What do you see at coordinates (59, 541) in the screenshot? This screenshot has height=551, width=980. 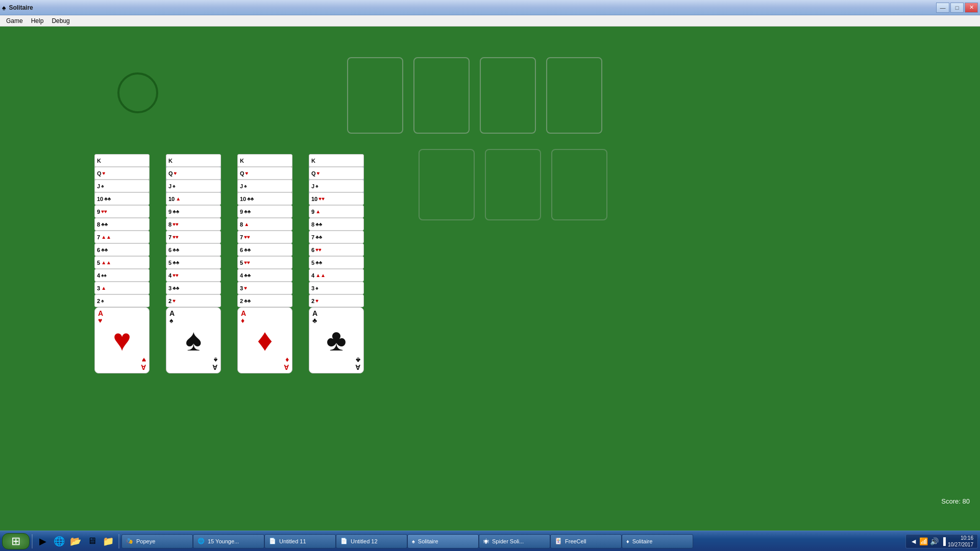 I see `taskbar-quicklaunch-2: 🌐` at bounding box center [59, 541].